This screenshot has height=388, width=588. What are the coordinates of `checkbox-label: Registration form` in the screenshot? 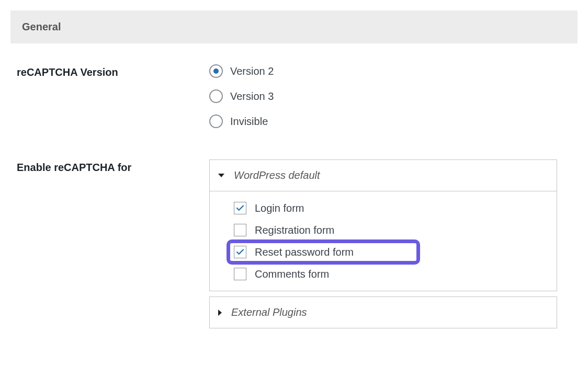 It's located at (295, 230).